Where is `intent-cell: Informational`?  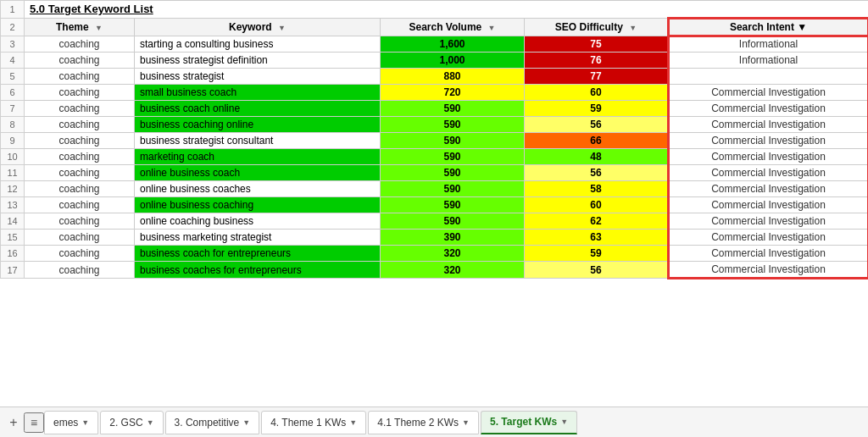 intent-cell: Informational is located at coordinates (769, 61).